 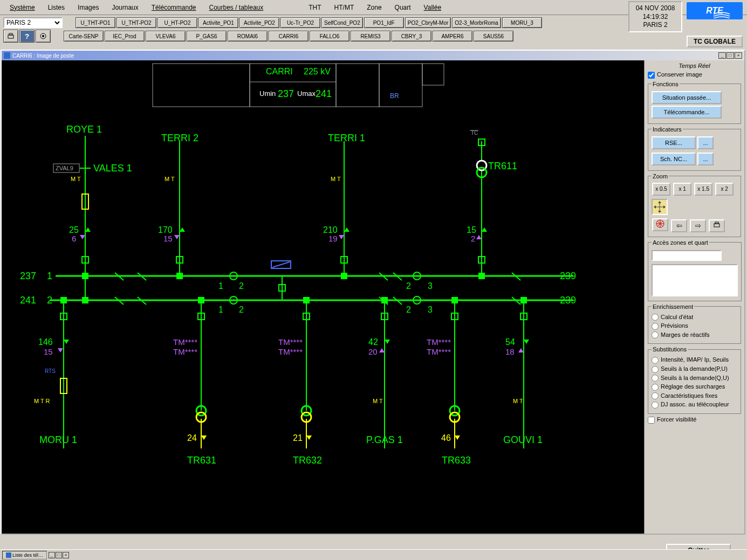 I want to click on zoom-15-button: x 1.5, so click(x=703, y=189).